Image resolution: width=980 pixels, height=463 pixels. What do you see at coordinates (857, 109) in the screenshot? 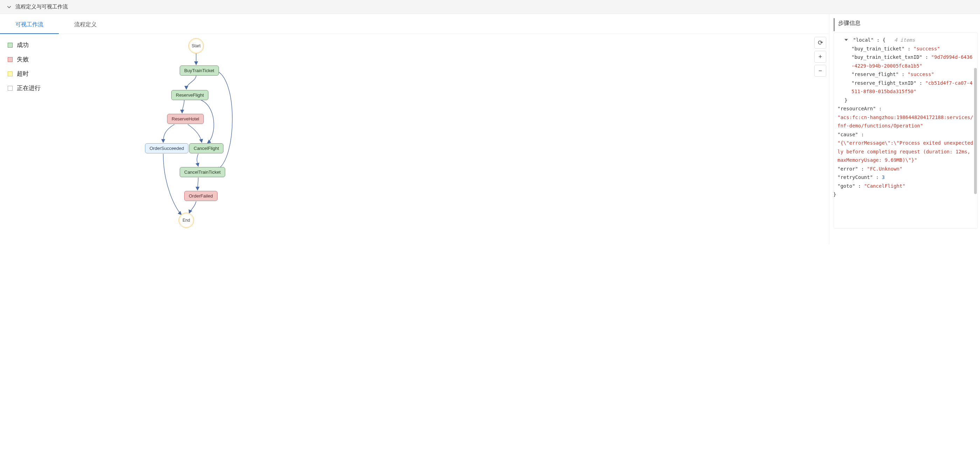
I see `json-key: "resourceArn"` at bounding box center [857, 109].